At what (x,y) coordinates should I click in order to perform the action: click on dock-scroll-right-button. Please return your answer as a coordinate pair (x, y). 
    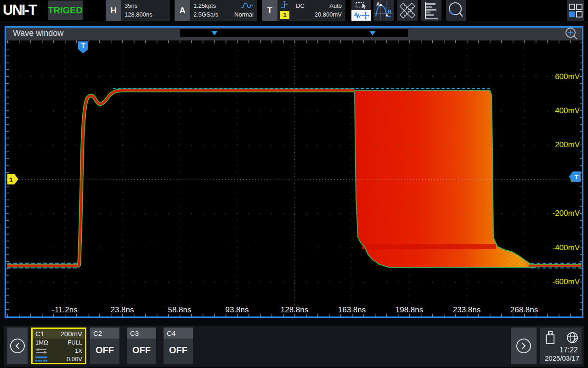
    Looking at the image, I should click on (524, 346).